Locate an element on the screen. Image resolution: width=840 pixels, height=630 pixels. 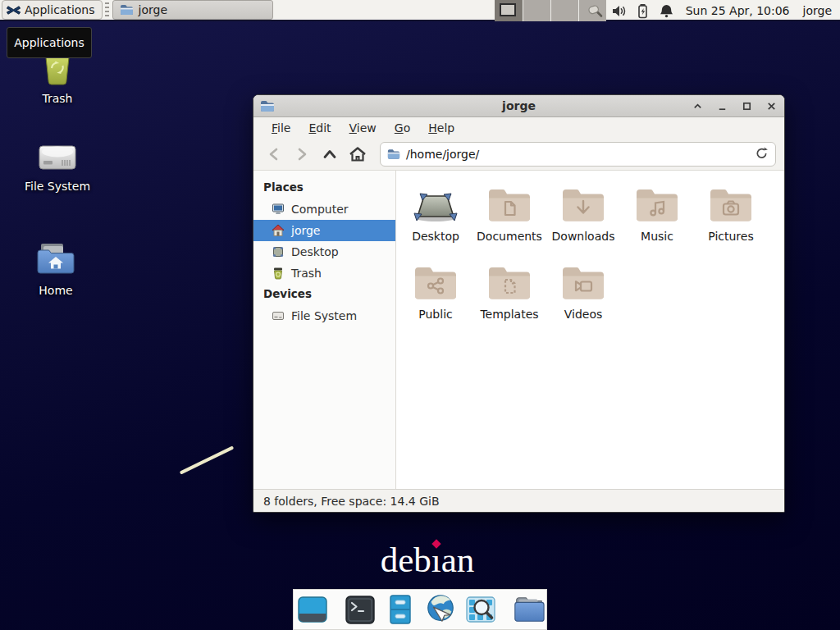
shade-button is located at coordinates (697, 106).